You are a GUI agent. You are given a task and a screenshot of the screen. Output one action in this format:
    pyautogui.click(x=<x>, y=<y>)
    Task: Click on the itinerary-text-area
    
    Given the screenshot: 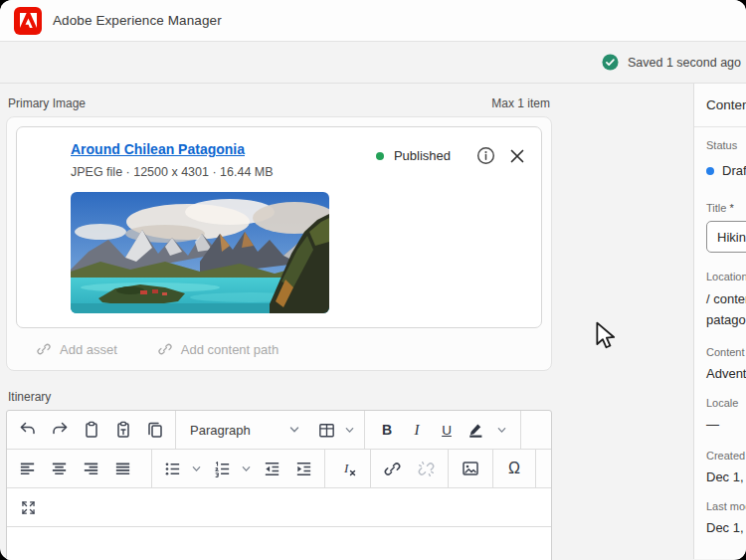 What is the action you would take?
    pyautogui.click(x=279, y=543)
    